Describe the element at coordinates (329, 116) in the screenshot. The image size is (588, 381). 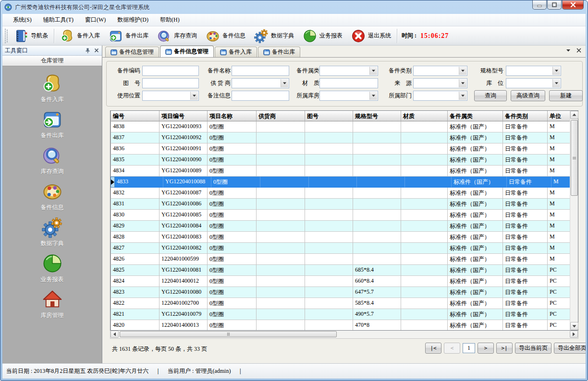
I see `column-header-4: 图号` at that location.